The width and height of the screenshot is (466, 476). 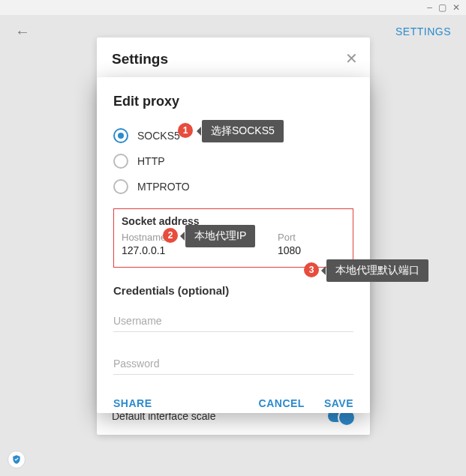 What do you see at coordinates (311, 250) in the screenshot?
I see `field-value: 1080` at bounding box center [311, 250].